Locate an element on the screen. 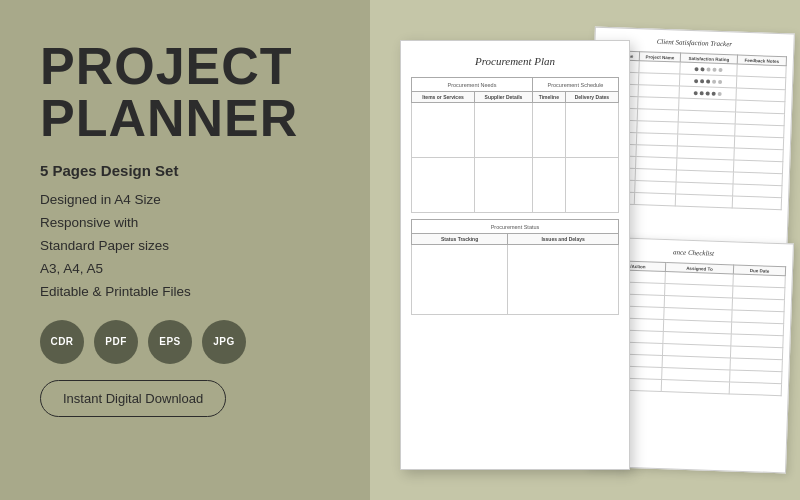 This screenshot has height=500, width=800. col4-header: Delivery Dates is located at coordinates (592, 98).